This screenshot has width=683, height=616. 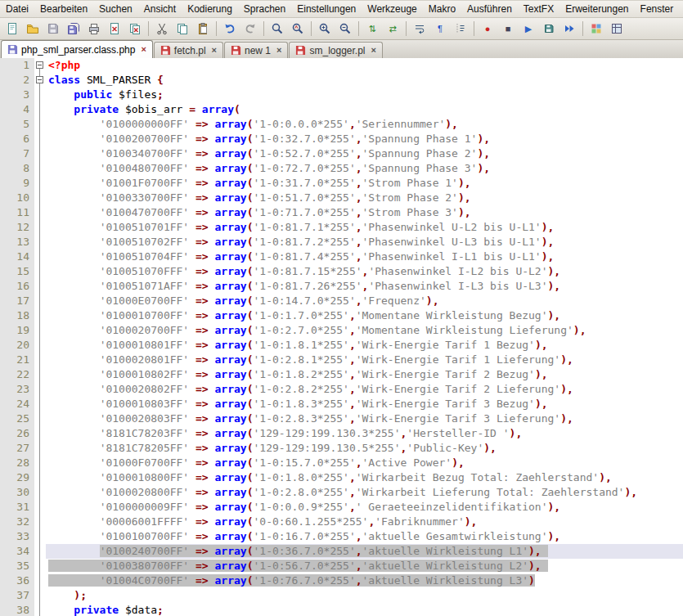 I want to click on line-number: 25, so click(x=17, y=419).